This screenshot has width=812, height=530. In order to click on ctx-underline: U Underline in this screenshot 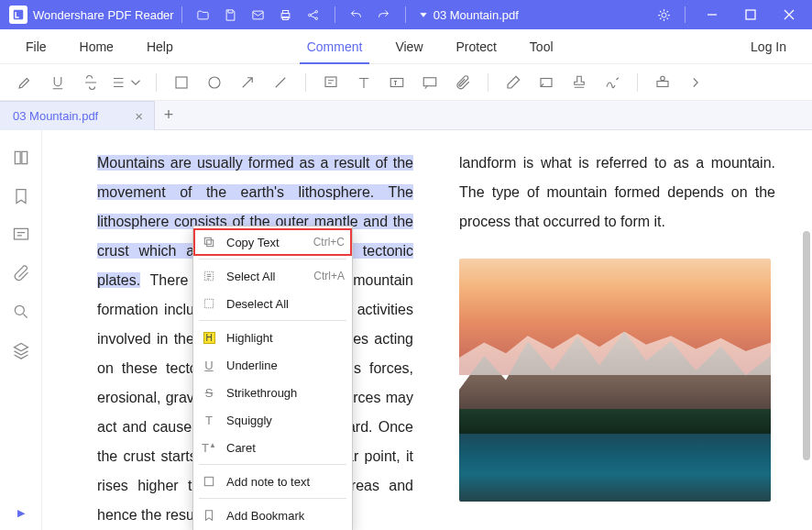, I will do `click(273, 365)`.